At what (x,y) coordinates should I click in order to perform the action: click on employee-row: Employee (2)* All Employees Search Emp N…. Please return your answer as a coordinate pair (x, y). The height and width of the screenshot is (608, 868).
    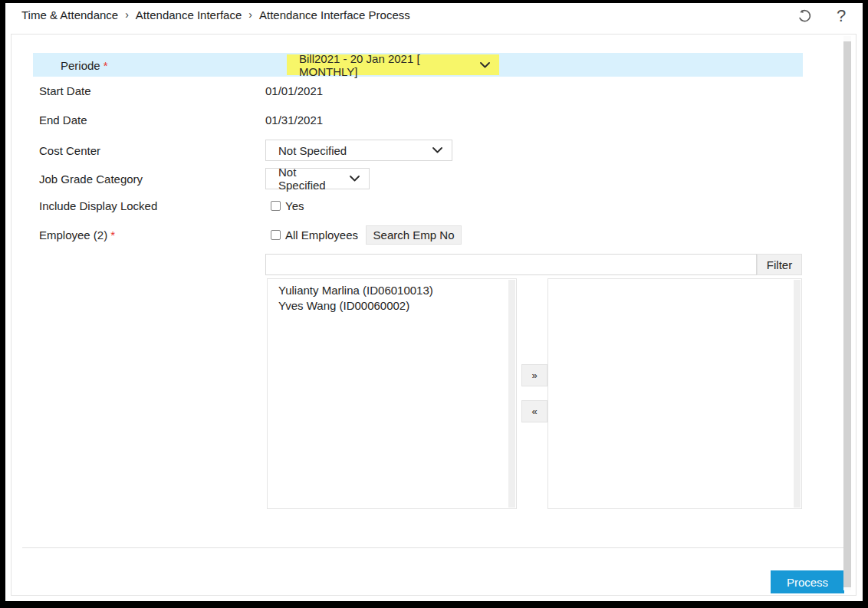
    Looking at the image, I should click on (434, 235).